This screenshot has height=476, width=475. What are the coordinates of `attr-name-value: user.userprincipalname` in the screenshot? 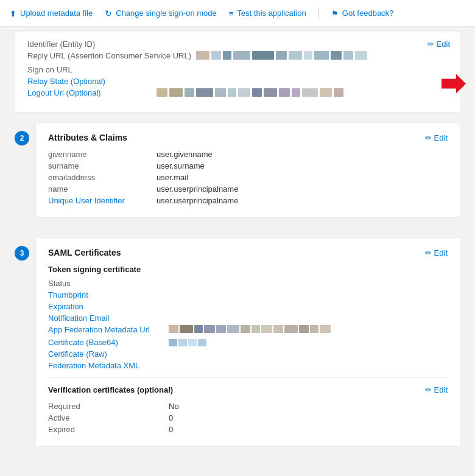 It's located at (197, 189).